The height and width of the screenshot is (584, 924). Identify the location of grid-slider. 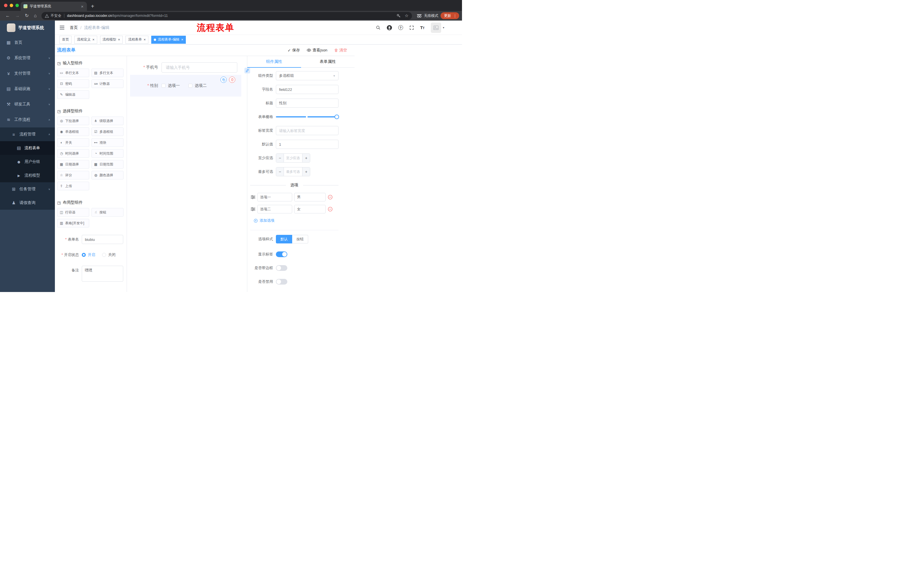
(307, 117).